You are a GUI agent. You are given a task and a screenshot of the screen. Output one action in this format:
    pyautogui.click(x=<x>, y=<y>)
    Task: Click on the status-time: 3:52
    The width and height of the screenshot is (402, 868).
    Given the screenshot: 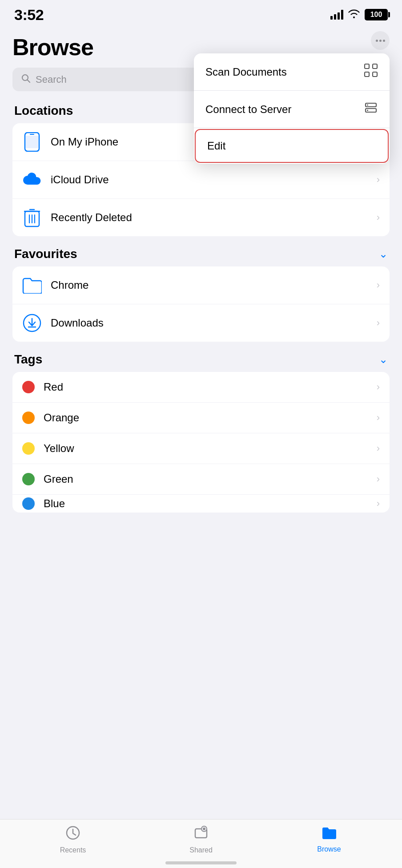 What is the action you would take?
    pyautogui.click(x=29, y=15)
    